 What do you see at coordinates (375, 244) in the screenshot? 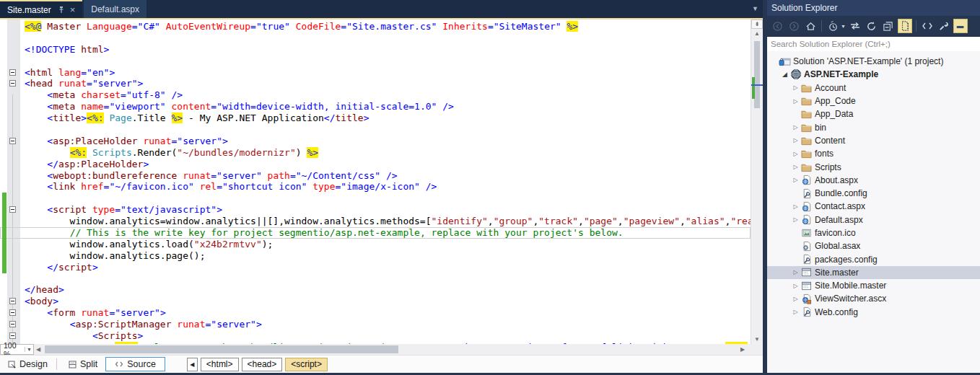
I see `code-line: window.analytics.load("x24b2rmtvv");` at bounding box center [375, 244].